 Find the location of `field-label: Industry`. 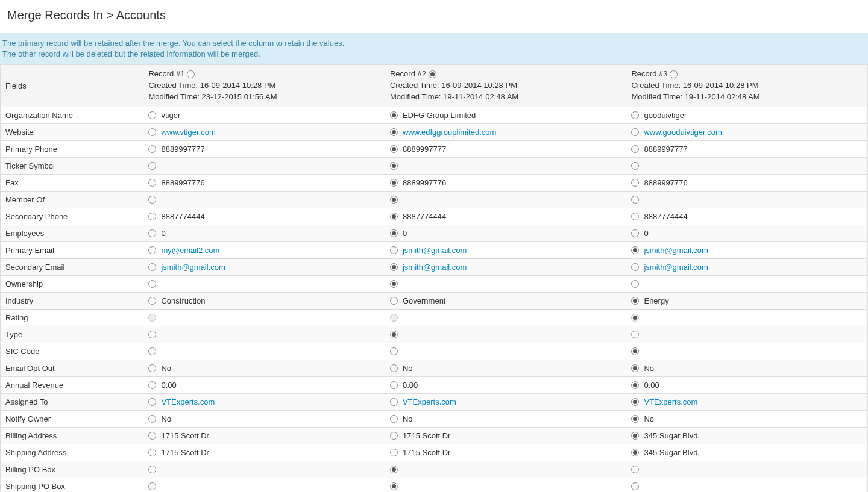

field-label: Industry is located at coordinates (72, 300).